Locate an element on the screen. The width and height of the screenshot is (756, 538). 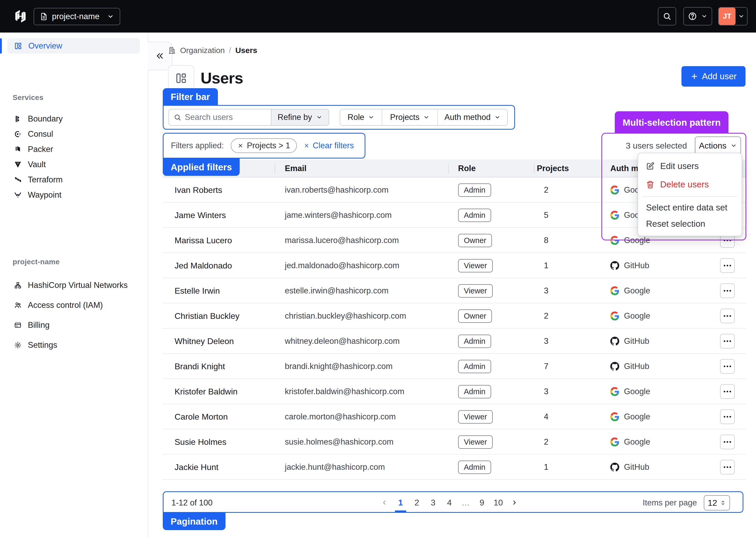
menu-item-delete-users: Delete users is located at coordinates (690, 185).